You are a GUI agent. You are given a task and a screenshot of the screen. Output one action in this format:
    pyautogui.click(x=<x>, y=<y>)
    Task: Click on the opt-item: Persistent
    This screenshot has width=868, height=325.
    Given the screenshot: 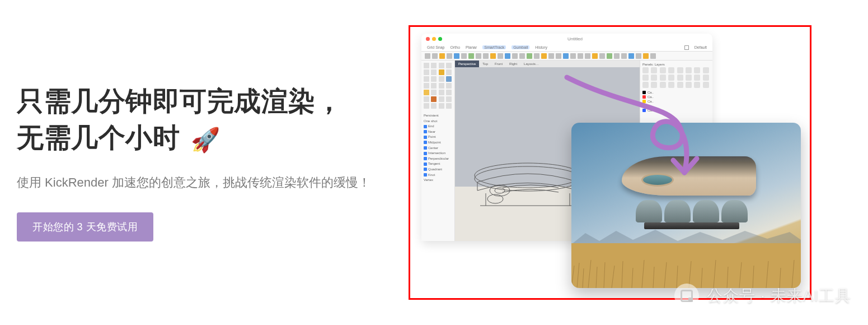 What is the action you would take?
    pyautogui.click(x=438, y=116)
    